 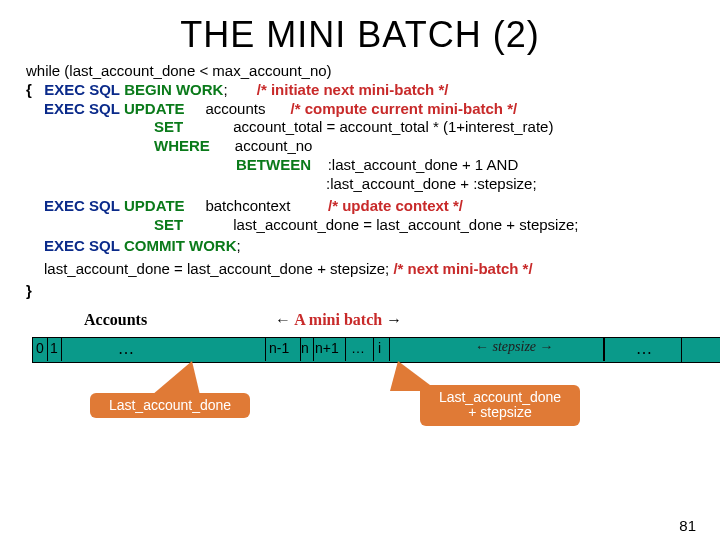 I want to click on where-col: account_no, so click(x=274, y=146).